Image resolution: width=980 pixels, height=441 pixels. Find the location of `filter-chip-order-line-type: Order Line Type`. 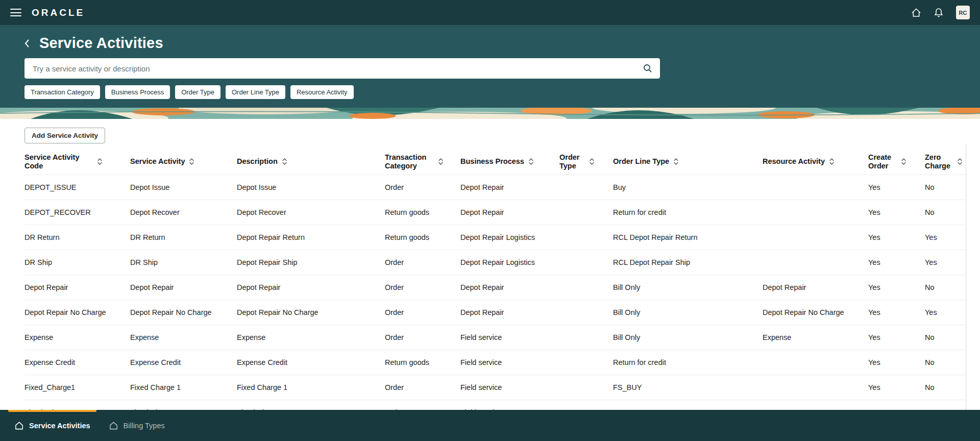

filter-chip-order-line-type: Order Line Type is located at coordinates (255, 92).